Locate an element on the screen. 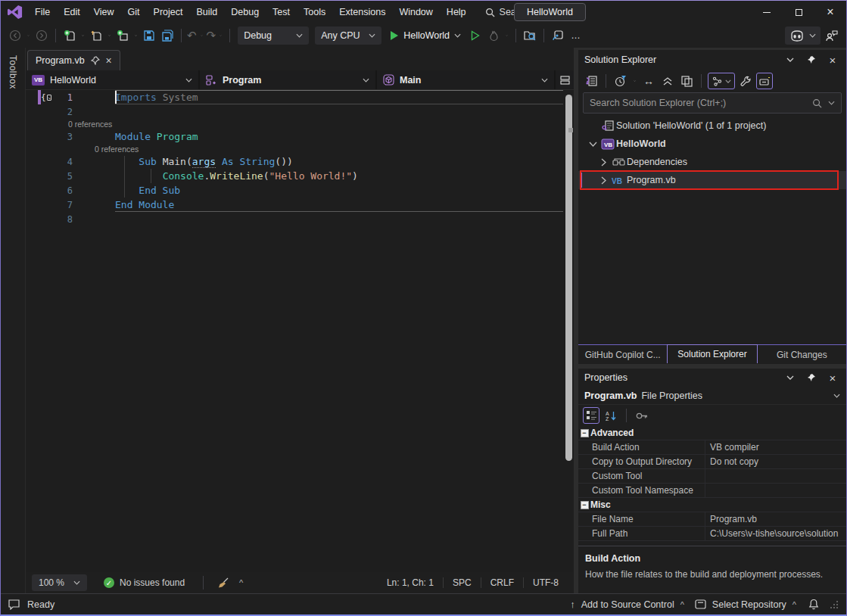 The height and width of the screenshot is (616, 847). scrollbar-thumb is located at coordinates (569, 278).